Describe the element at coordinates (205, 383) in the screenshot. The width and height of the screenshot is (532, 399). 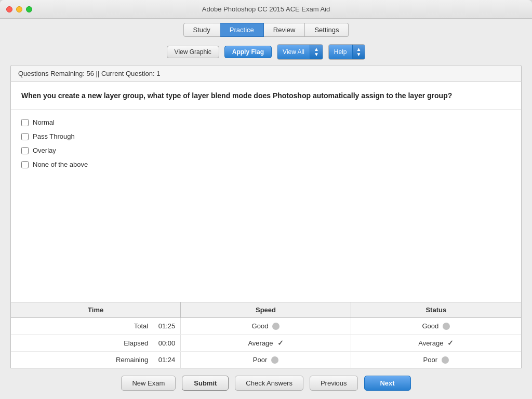
I see `submit-button: Submit` at that location.